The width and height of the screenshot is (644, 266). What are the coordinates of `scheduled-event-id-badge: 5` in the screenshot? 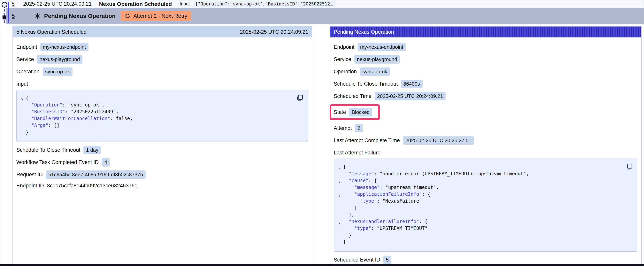 It's located at (388, 260).